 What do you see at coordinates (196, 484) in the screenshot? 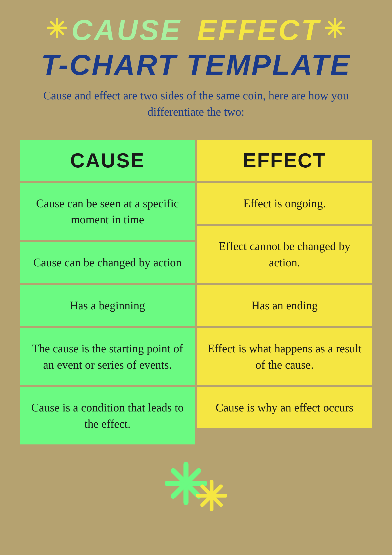
I see `bottom-decoration` at bounding box center [196, 484].